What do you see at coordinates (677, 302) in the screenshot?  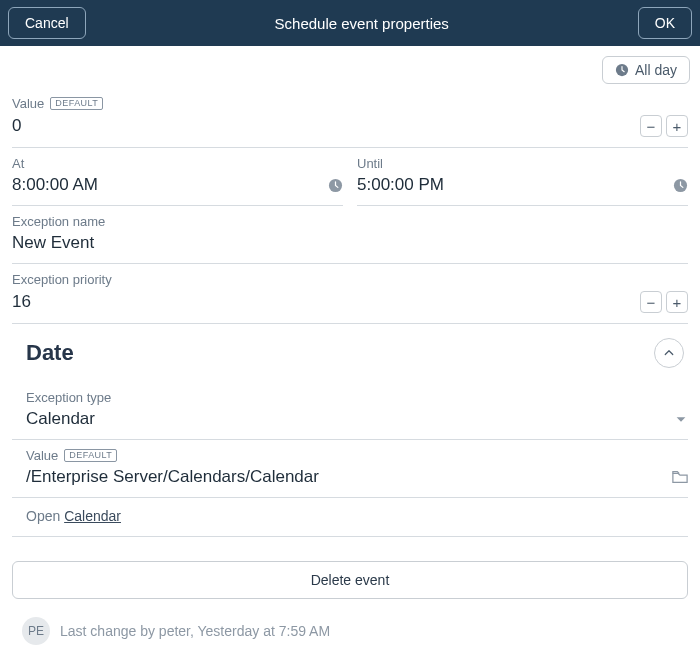 I see `priority-increment-button: +` at bounding box center [677, 302].